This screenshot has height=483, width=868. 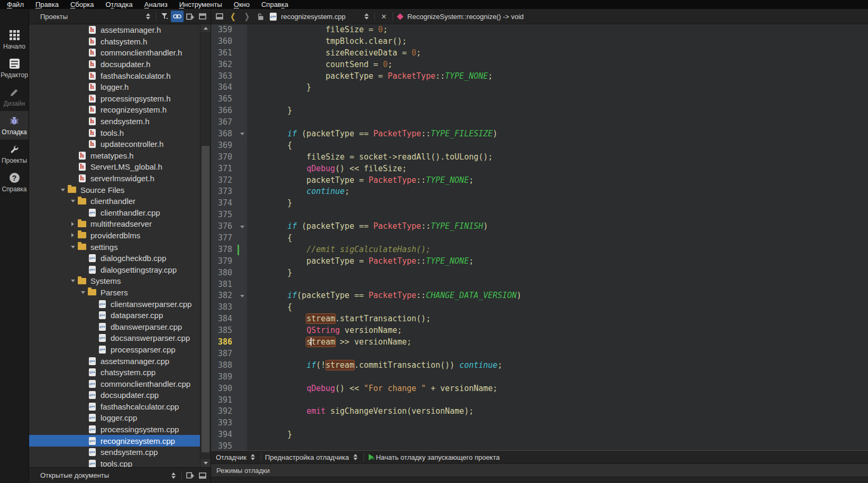 I want to click on mode-Отладка: Отладка, so click(x=14, y=125).